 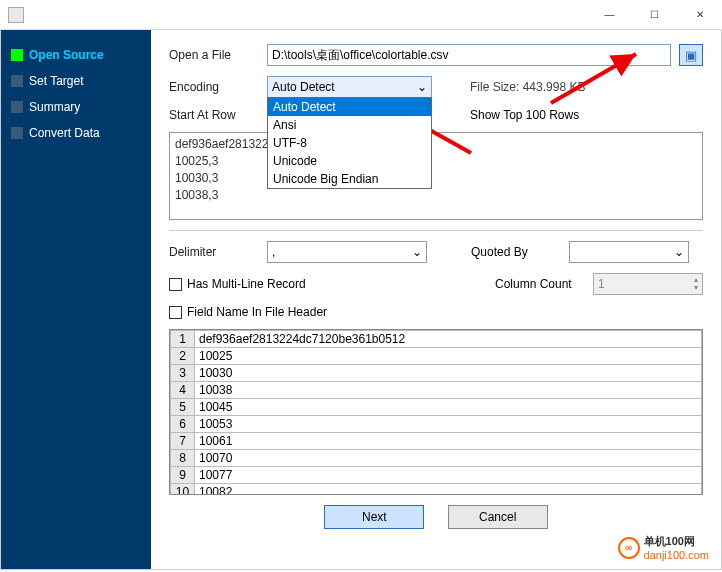 I want to click on step-open-source: Open Source, so click(x=76, y=55).